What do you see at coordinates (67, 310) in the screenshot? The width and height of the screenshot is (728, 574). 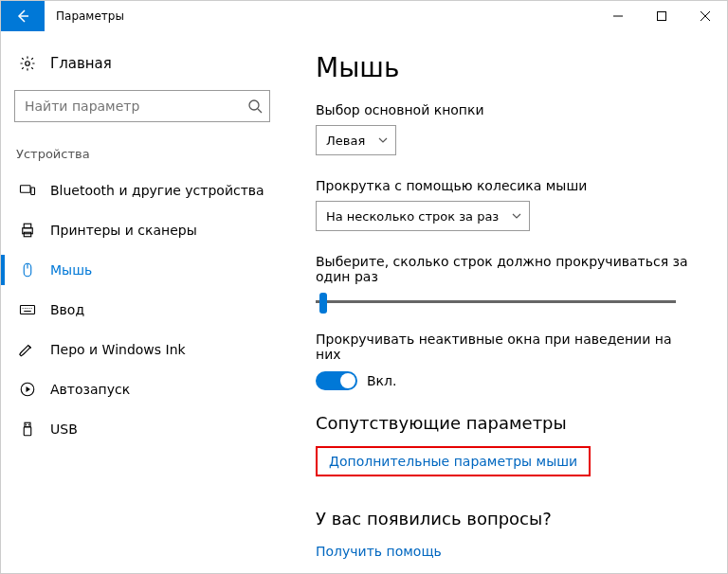 I see `sidebar-item-label: Ввод` at bounding box center [67, 310].